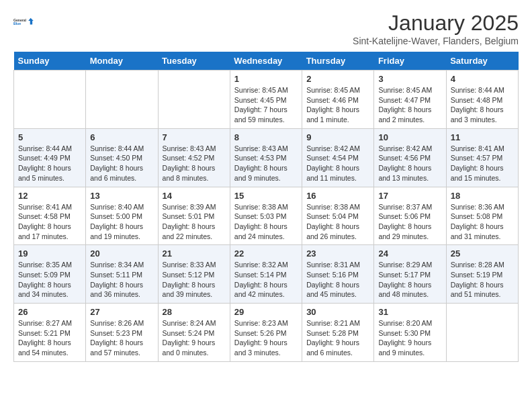 This screenshot has height=411, width=532. What do you see at coordinates (50, 216) in the screenshot?
I see `calendar-cell: 12Sunrise: 8:41 AM Sunset: 4:58 PM Dayli…` at bounding box center [50, 216].